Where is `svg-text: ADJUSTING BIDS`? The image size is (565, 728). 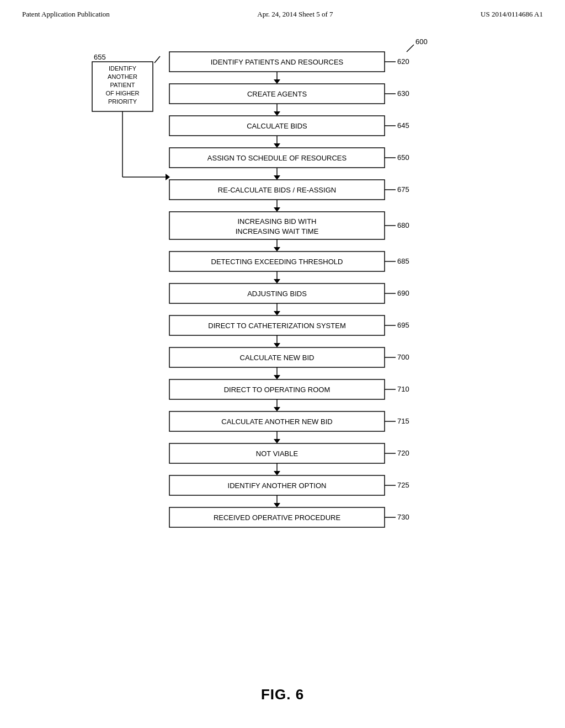 svg-text: ADJUSTING BIDS is located at coordinates (277, 293).